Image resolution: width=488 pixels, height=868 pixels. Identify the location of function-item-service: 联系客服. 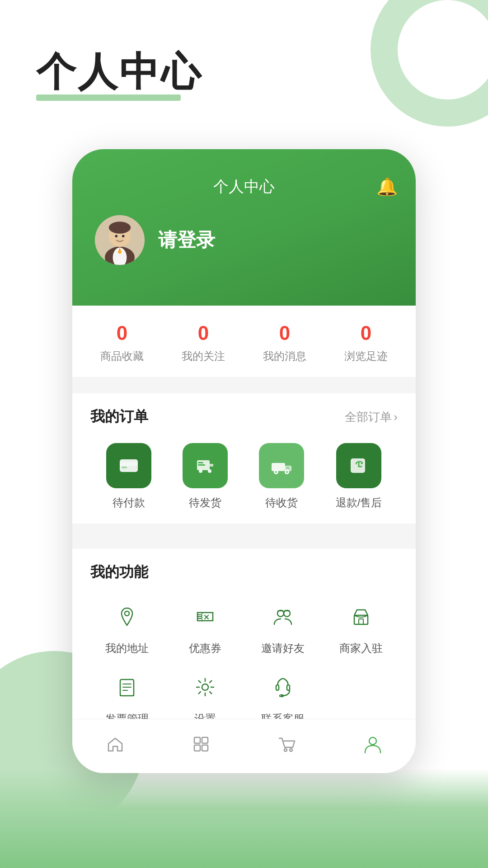
(283, 698).